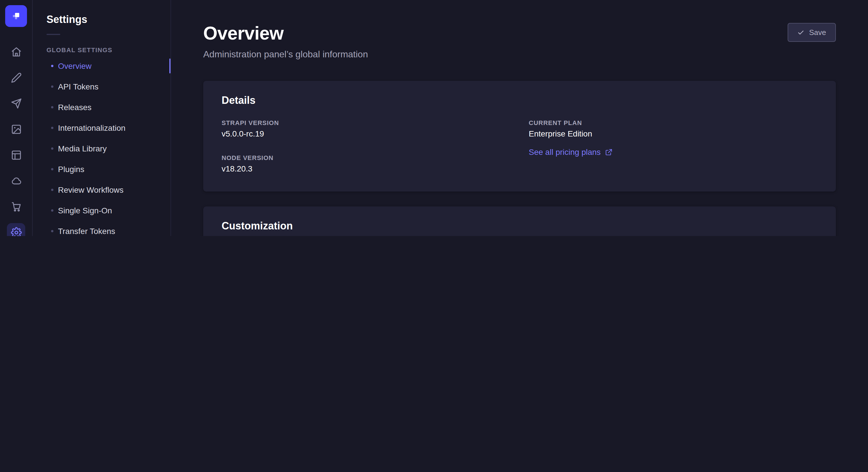 This screenshot has width=868, height=472. I want to click on nav-cloud-button, so click(16, 180).